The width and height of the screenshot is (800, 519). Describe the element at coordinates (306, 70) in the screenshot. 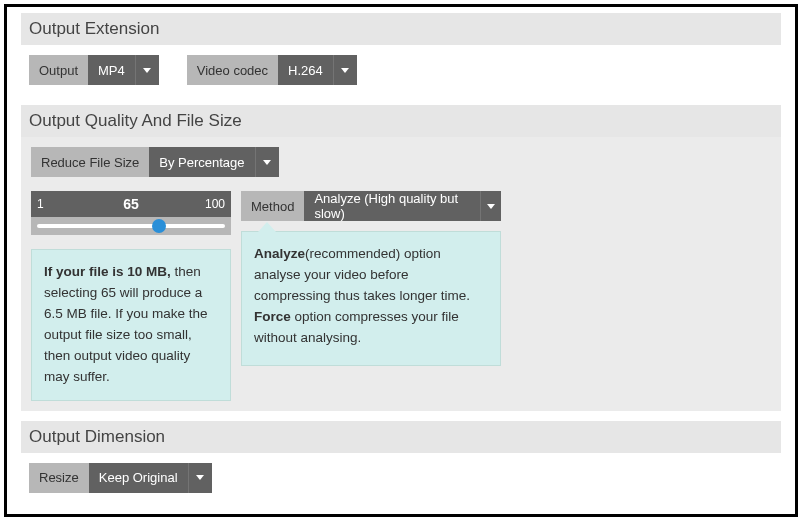

I see `video-codec-value: H.264` at that location.